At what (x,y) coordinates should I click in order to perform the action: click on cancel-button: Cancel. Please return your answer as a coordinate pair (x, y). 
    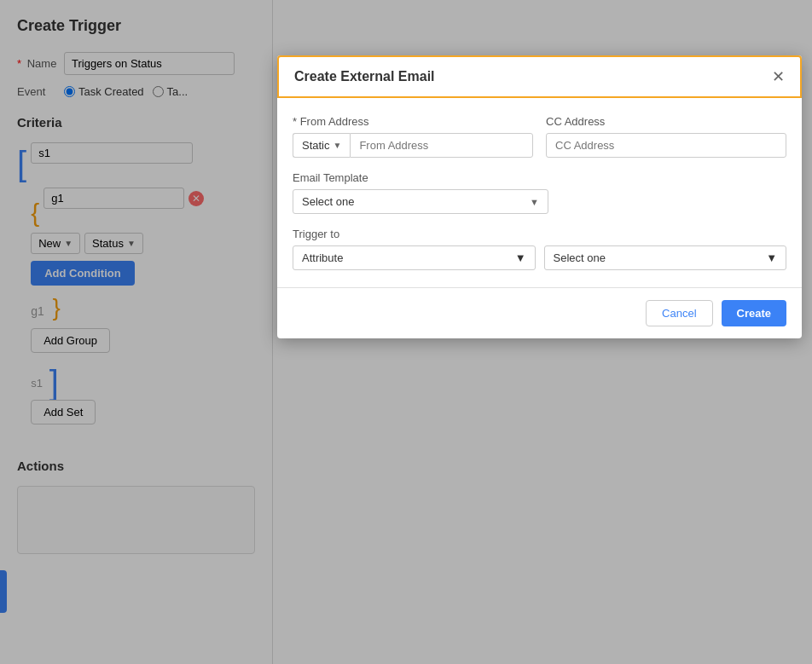
    Looking at the image, I should click on (679, 314).